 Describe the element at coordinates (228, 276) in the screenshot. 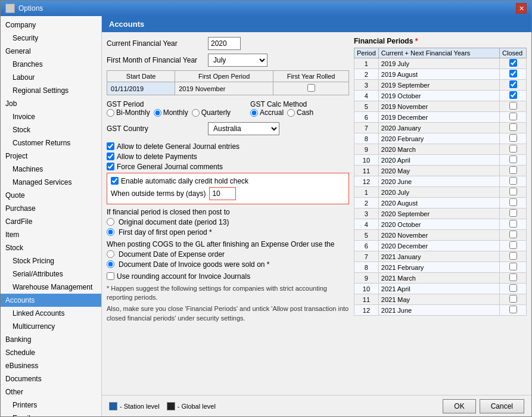

I see `rounding-label: Use rounding account for Invoice Journal…` at that location.